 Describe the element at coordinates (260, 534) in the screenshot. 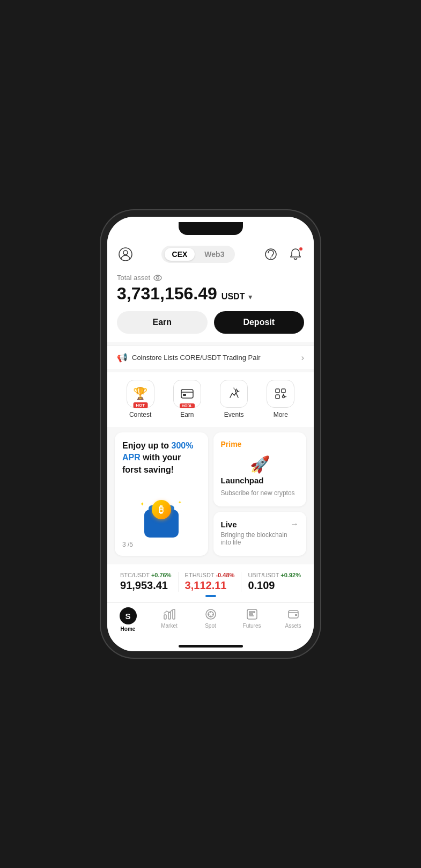

I see `live-card: Live → Bringing the blockchain into life` at that location.